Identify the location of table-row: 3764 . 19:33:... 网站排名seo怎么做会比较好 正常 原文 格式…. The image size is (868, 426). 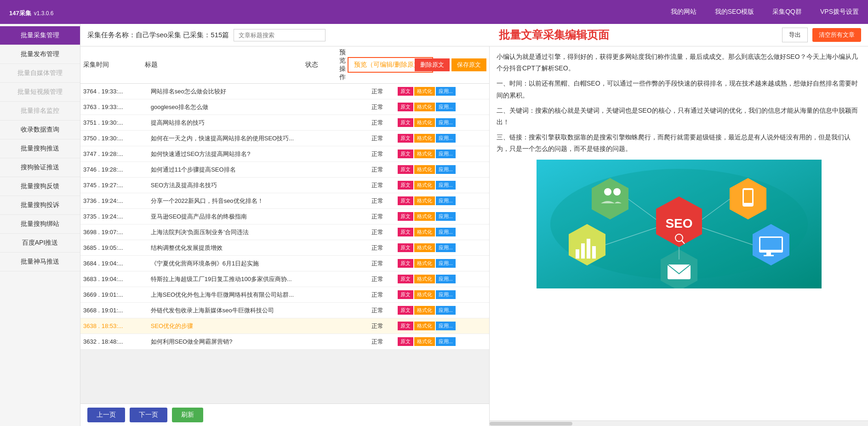
(285, 92).